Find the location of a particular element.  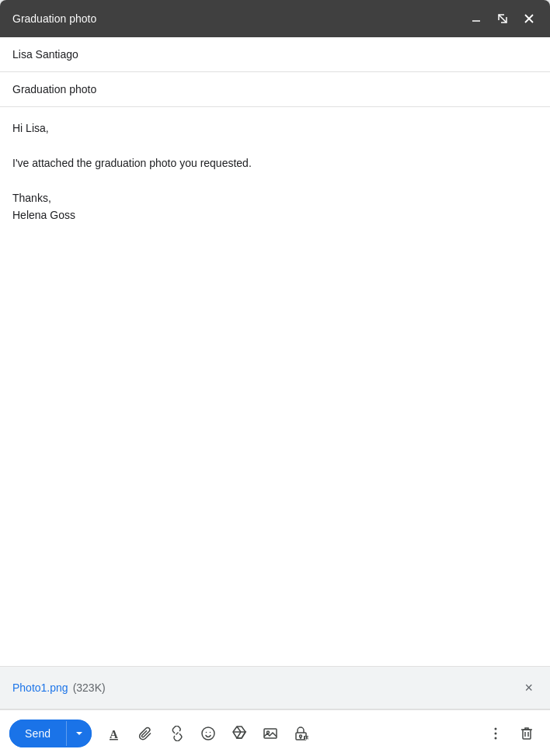

delete-button is located at coordinates (527, 733).